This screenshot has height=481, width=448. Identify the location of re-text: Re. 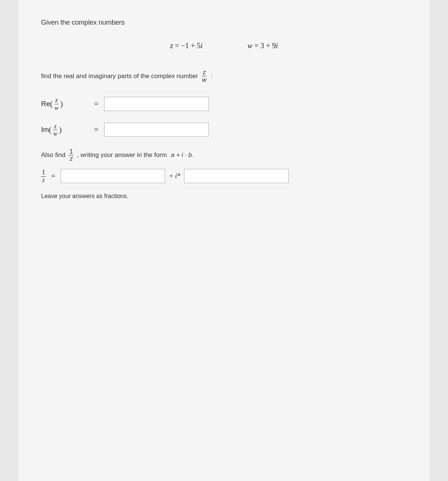
(46, 104).